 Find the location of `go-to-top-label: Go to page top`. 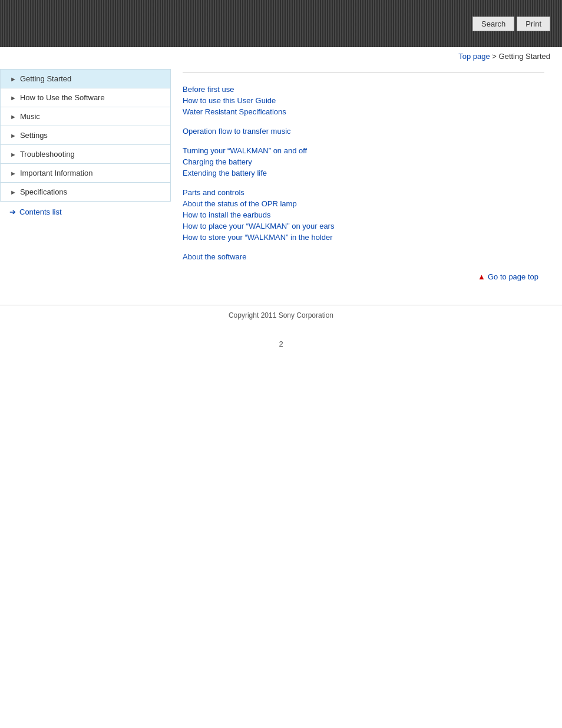

go-to-top-label: Go to page top is located at coordinates (513, 277).